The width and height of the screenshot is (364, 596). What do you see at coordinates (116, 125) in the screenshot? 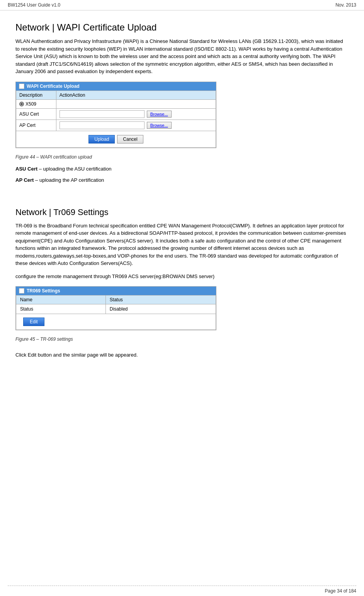
I see `wapi-row3: AP Cert Browse...` at bounding box center [116, 125].